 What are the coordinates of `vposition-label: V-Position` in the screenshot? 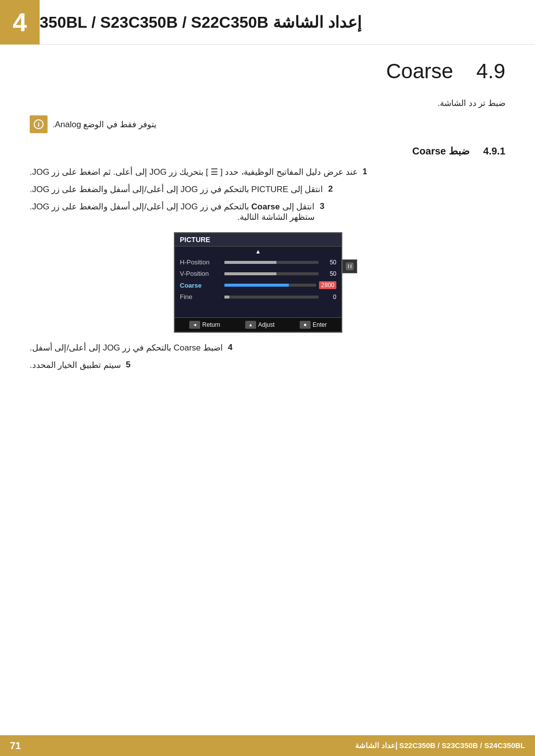 It's located at (202, 273).